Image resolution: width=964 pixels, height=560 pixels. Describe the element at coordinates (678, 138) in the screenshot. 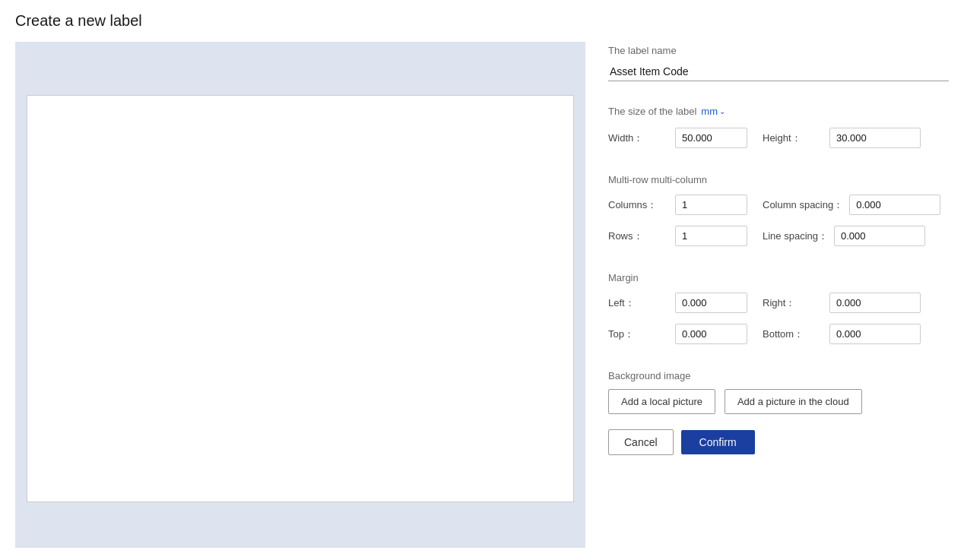

I see `width-field: Width：` at that location.